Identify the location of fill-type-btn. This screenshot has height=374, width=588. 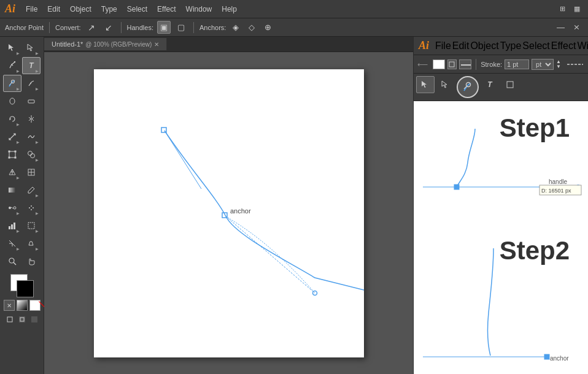
(452, 64).